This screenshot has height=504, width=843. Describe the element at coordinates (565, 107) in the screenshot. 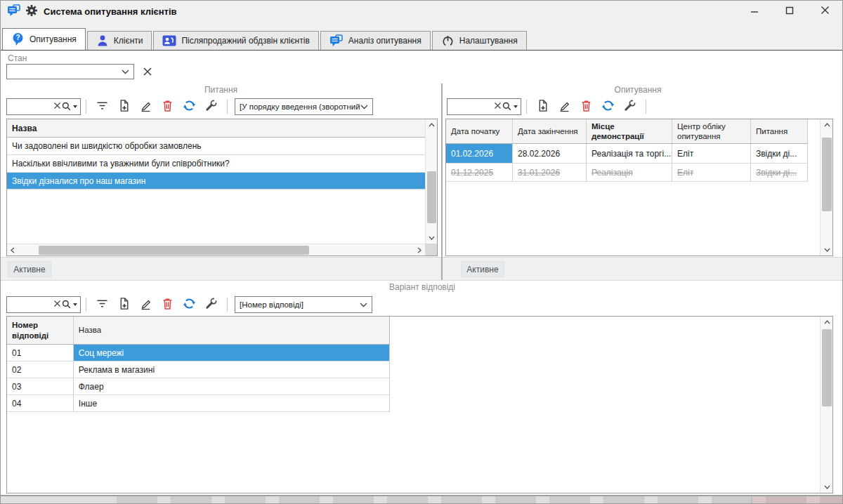

I see `surveys-edit-button` at that location.